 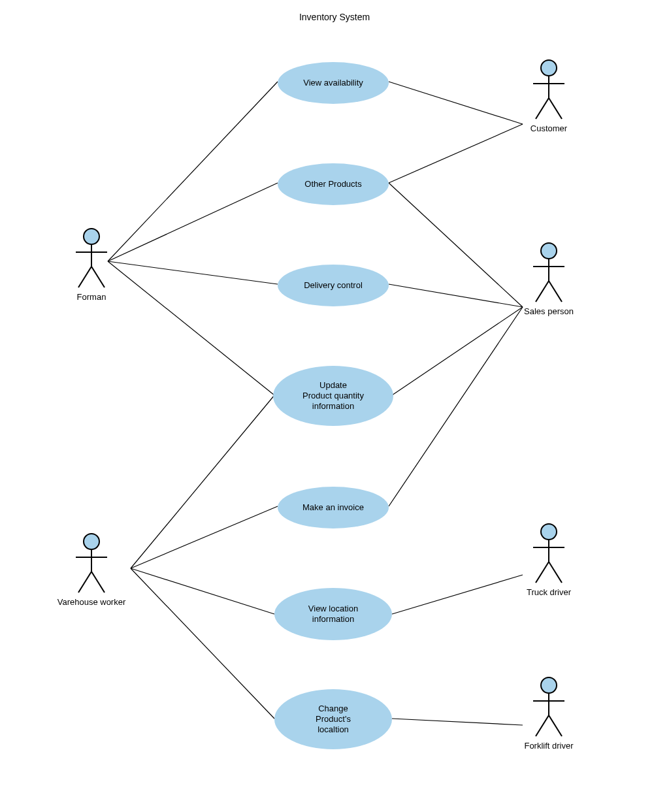 I want to click on actor-customer: Customer, so click(x=549, y=96).